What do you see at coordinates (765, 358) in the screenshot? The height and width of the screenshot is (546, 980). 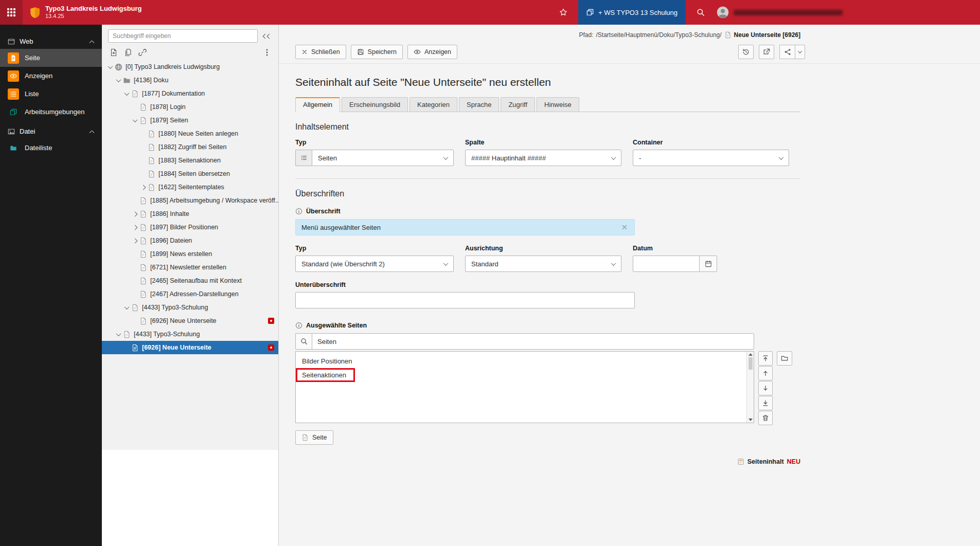 I see `move-to-top-button` at bounding box center [765, 358].